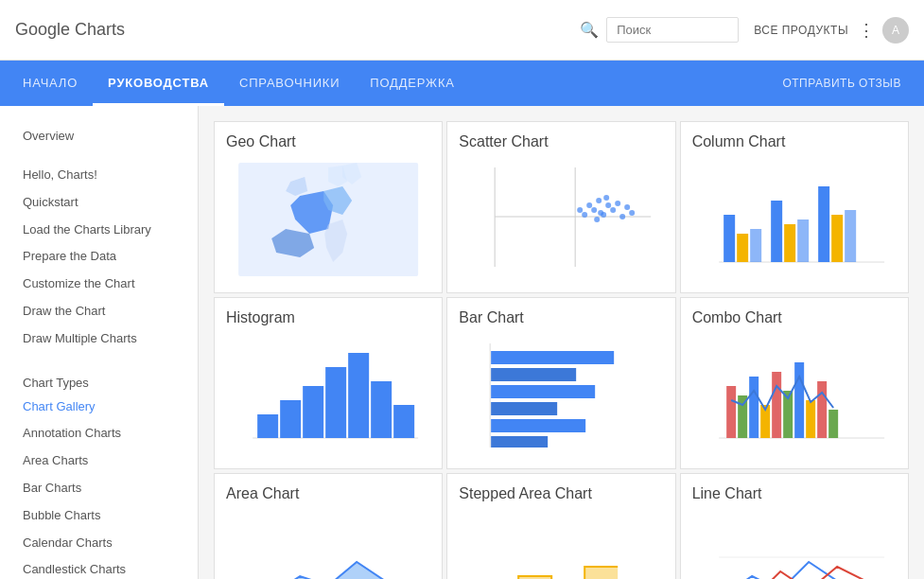  I want to click on chart-card-bar: Bar Chart, so click(561, 383).